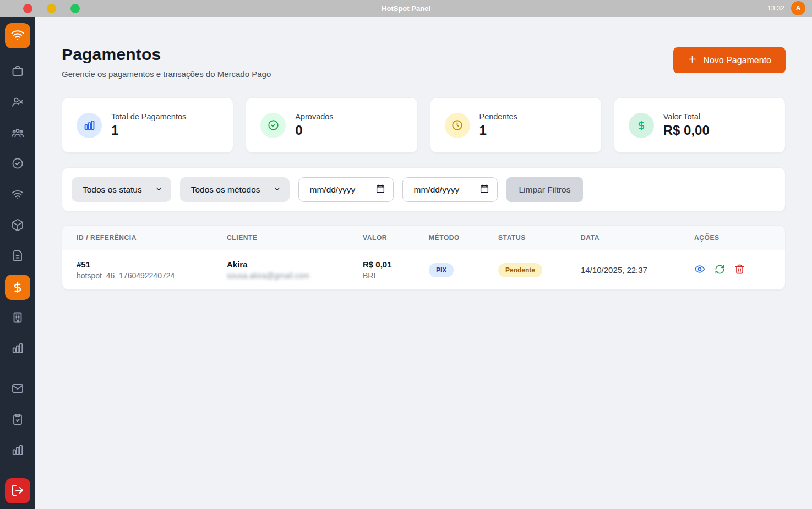  I want to click on payments-table: ID / REFERÊNCIA CLIENTE VALOR MÉTODO STA…, so click(424, 258).